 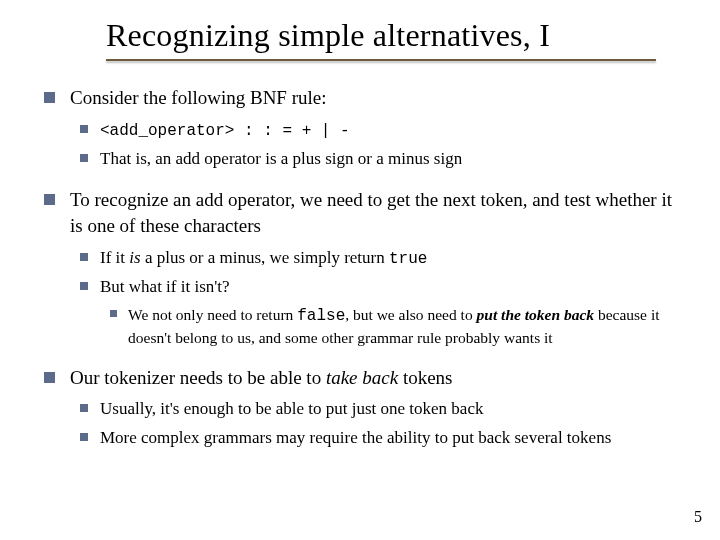 What do you see at coordinates (408, 259) in the screenshot?
I see `code-text: true` at bounding box center [408, 259].